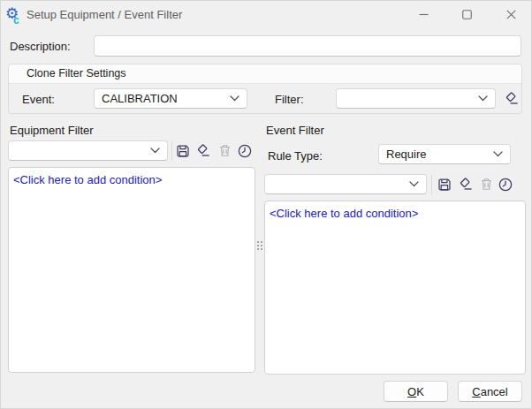  What do you see at coordinates (511, 14) in the screenshot?
I see `close-icon` at bounding box center [511, 14].